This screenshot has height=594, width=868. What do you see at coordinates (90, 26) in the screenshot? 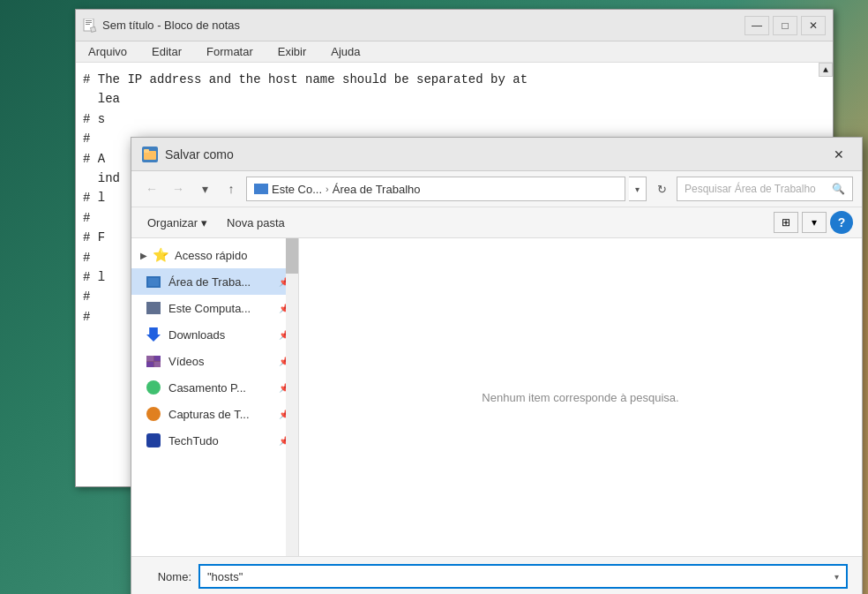
I see `notepad-icon` at bounding box center [90, 26].